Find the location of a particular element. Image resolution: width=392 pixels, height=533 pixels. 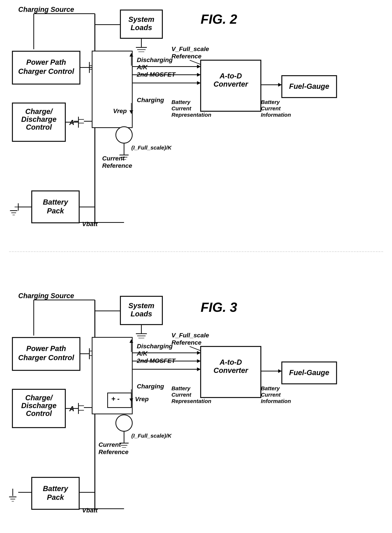

battery-current-info-label3: Information is located at coordinates (276, 115).